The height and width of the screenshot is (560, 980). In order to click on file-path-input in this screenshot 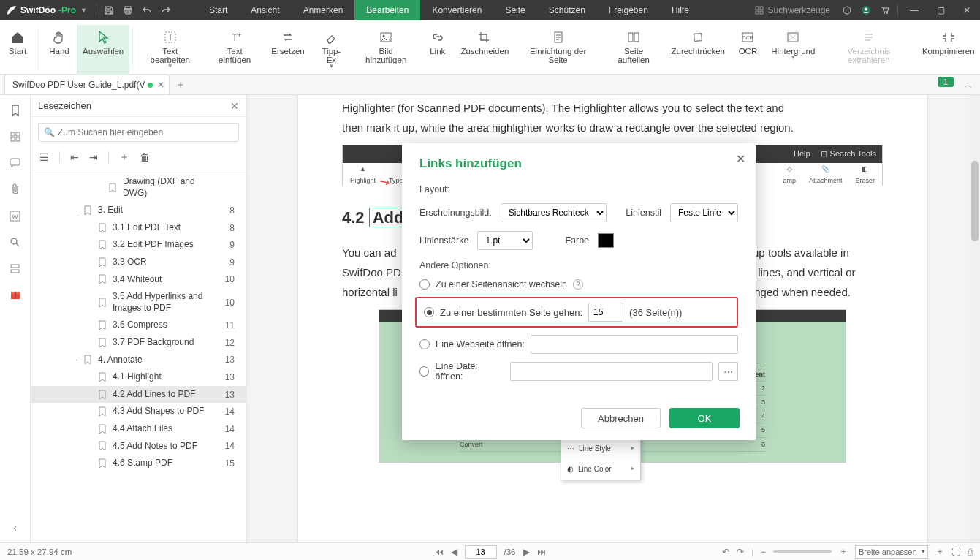, I will do `click(611, 371)`.